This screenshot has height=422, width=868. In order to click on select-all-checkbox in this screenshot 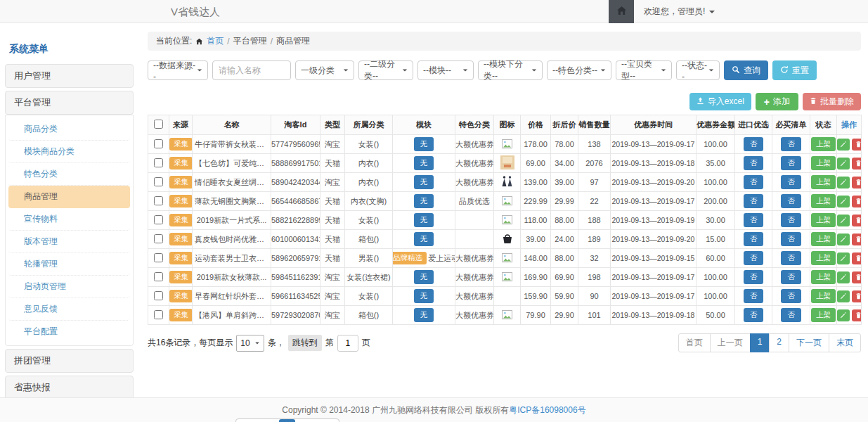, I will do `click(159, 124)`.